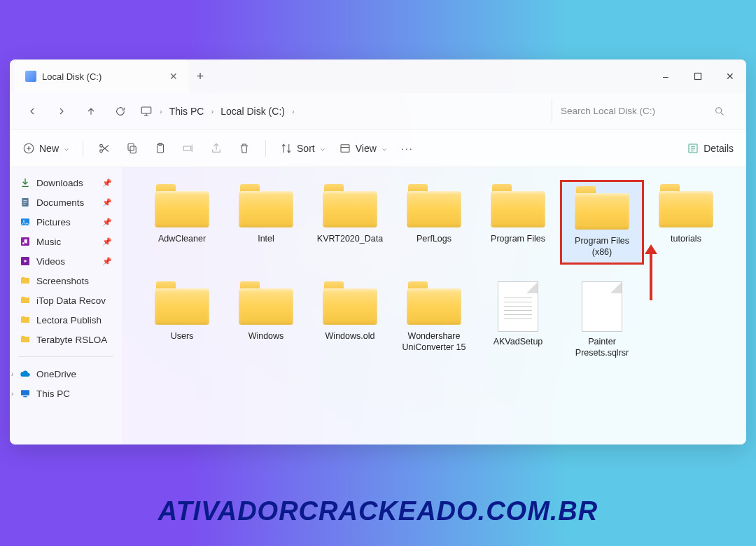  What do you see at coordinates (71, 340) in the screenshot?
I see `sidebar-label: Terabyte RSLOA` at bounding box center [71, 340].